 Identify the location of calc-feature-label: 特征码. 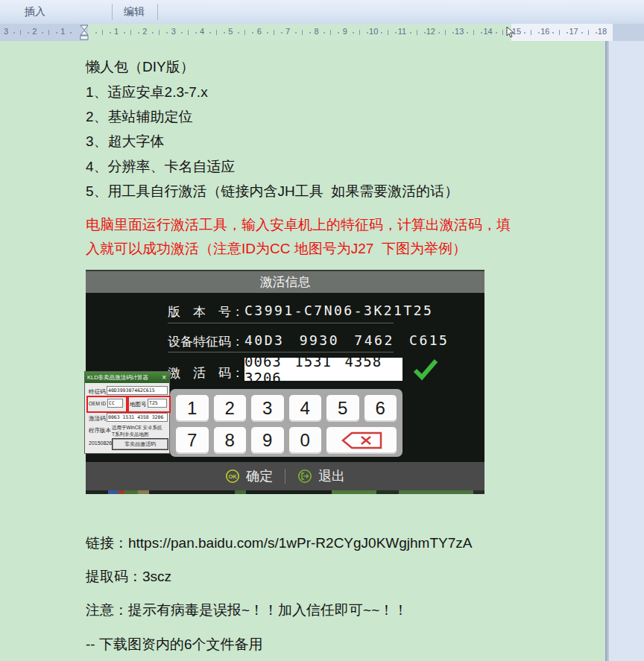
(97, 392).